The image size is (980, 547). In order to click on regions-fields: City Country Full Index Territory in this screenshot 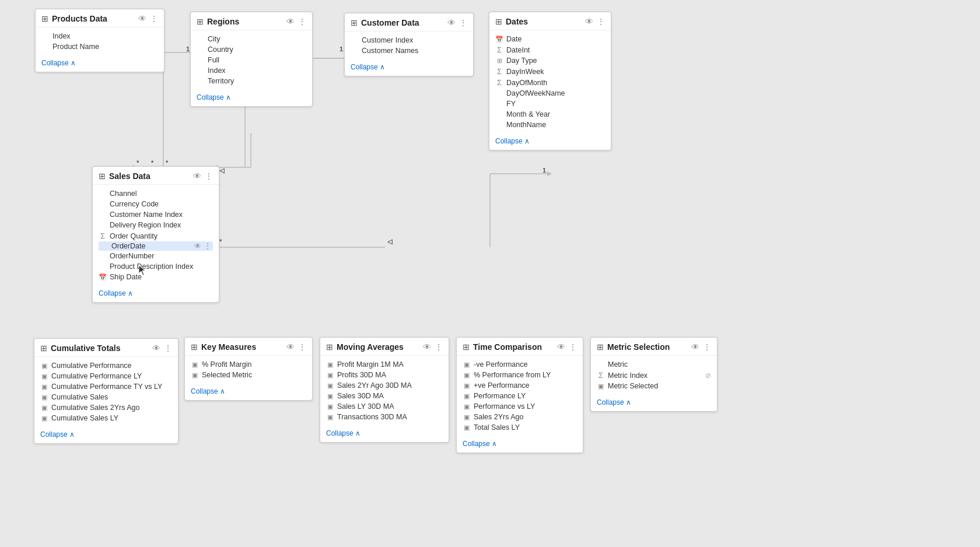, I will do `click(251, 60)`.